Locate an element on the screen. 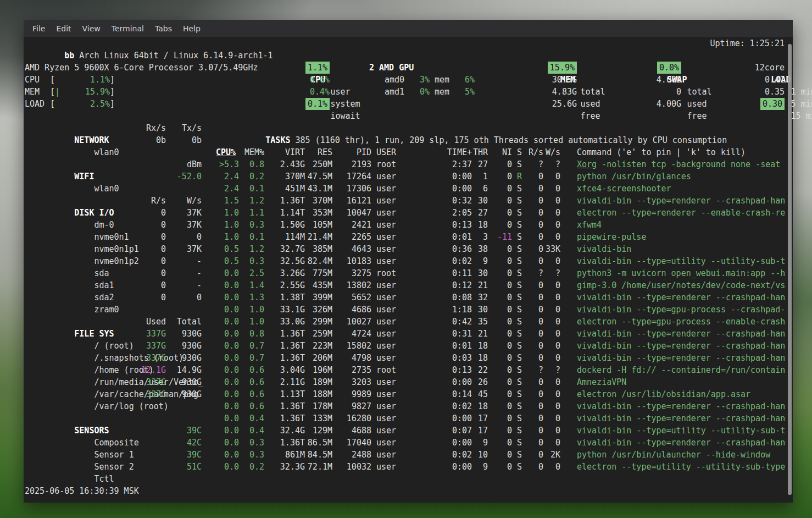 The width and height of the screenshot is (812, 518). process-row: 1.0 1.1 1.14T 353M 10047 user 2:05 27 0 … is located at coordinates (502, 213).